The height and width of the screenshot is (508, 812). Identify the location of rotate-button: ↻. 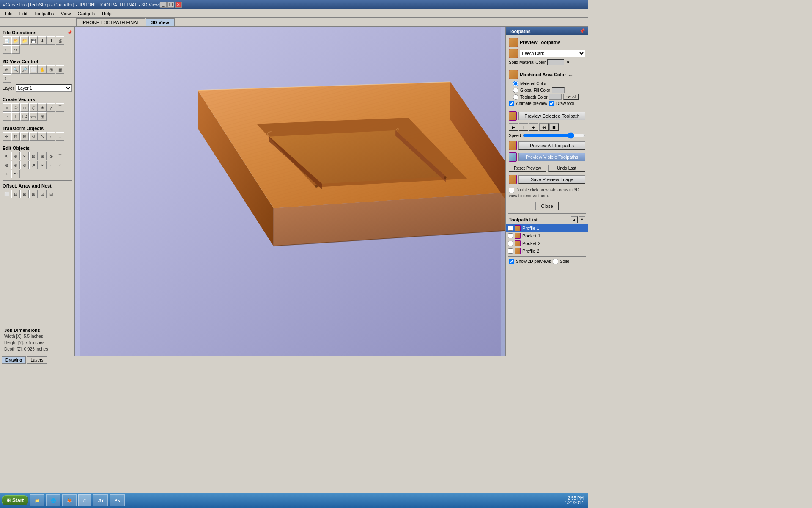
(33, 136).